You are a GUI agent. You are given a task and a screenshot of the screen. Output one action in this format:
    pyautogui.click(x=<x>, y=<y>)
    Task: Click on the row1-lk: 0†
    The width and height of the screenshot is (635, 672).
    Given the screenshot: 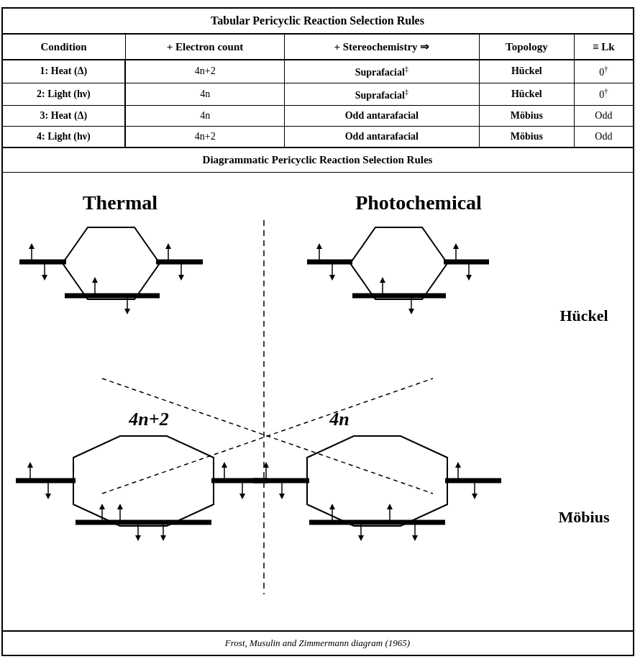 What is the action you would take?
    pyautogui.click(x=604, y=71)
    